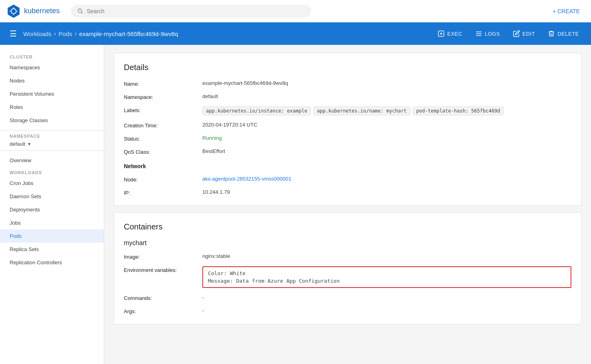  Describe the element at coordinates (42, 11) in the screenshot. I see `logo-text: kubernetes` at that location.